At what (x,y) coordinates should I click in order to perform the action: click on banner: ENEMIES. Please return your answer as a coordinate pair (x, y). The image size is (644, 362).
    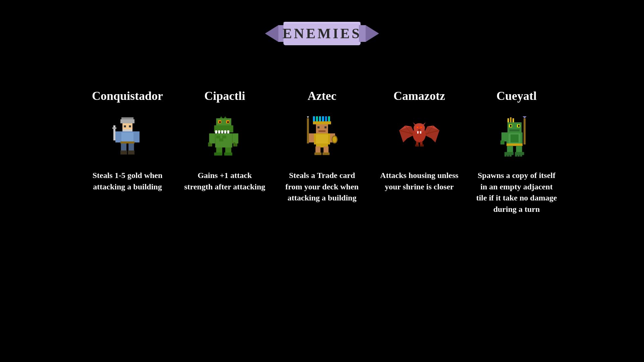
    Looking at the image, I should click on (322, 34).